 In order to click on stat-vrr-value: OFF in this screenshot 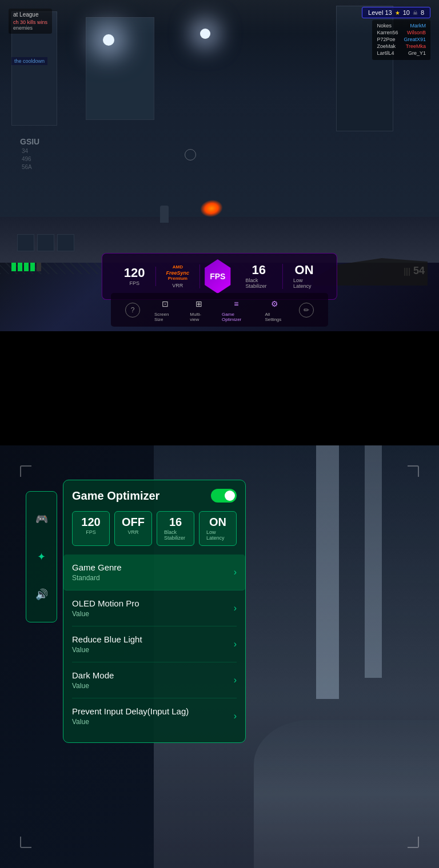, I will do `click(133, 522)`.